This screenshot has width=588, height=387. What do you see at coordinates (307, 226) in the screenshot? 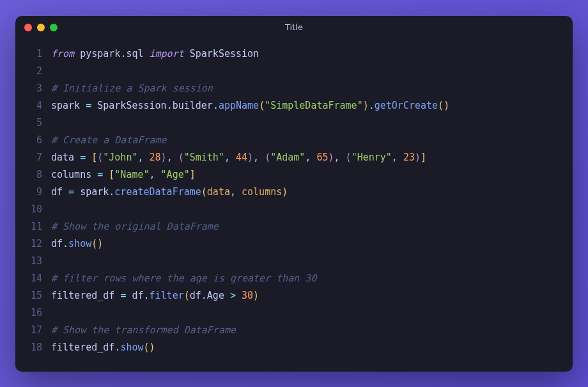
I see `code-content: # Show the original DataFrame` at bounding box center [307, 226].